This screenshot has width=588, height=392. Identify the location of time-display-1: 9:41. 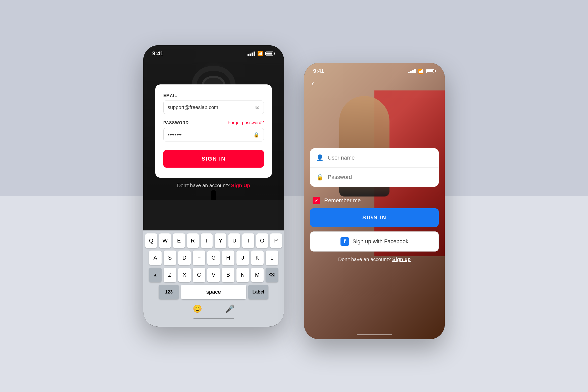
(158, 54).